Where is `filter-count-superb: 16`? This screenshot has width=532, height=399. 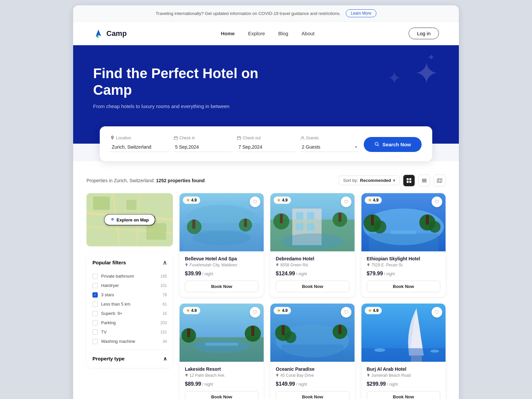
filter-count-superb: 16 is located at coordinates (165, 314).